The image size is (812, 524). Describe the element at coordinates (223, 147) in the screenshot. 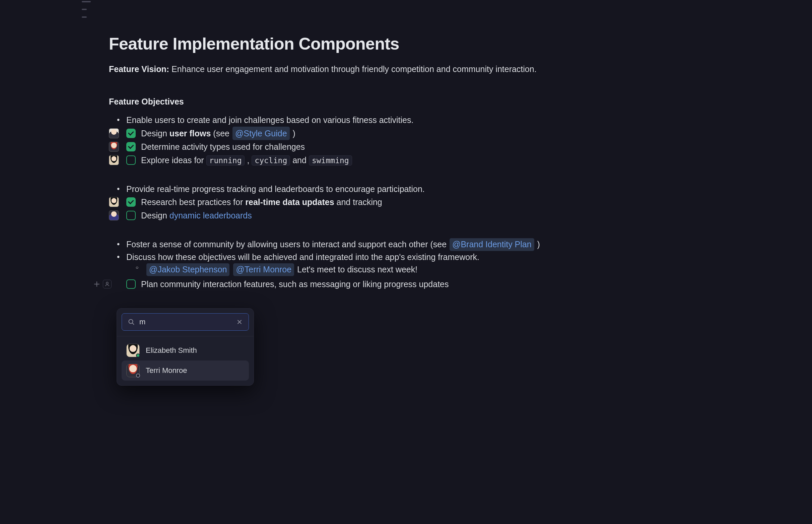

I see `task-text: Determine activity types used for challe…` at that location.